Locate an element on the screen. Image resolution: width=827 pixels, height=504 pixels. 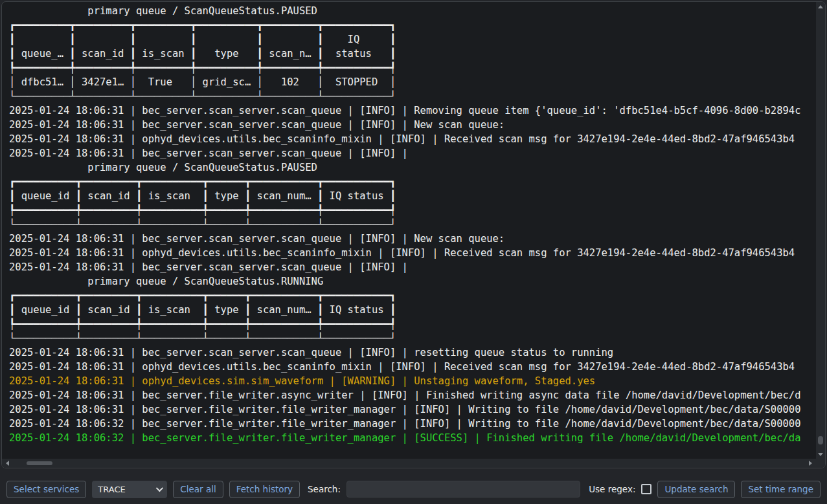
log-line: ┏━━━━━━━━━┳━━━━━━━━━┳━━━━━━━━━┳━━━━━━━━━… is located at coordinates (413, 25).